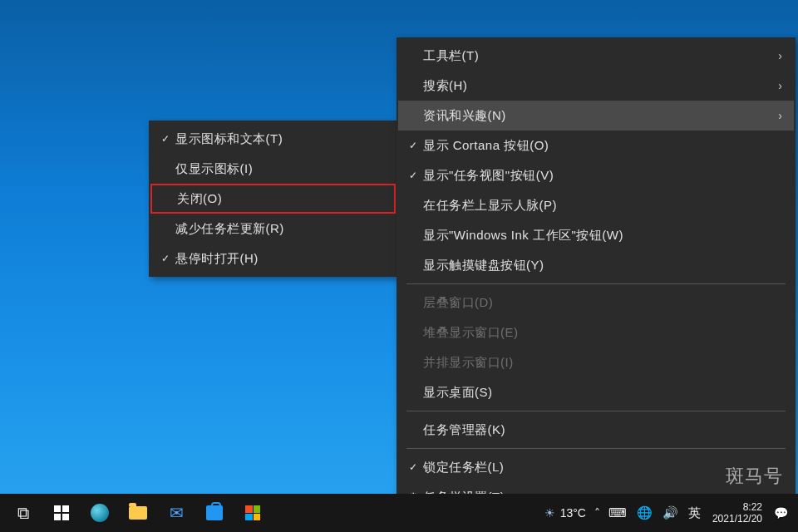 Image resolution: width=798 pixels, height=532 pixels. Describe the element at coordinates (253, 513) in the screenshot. I see `microsoft-logo-icon` at that location.